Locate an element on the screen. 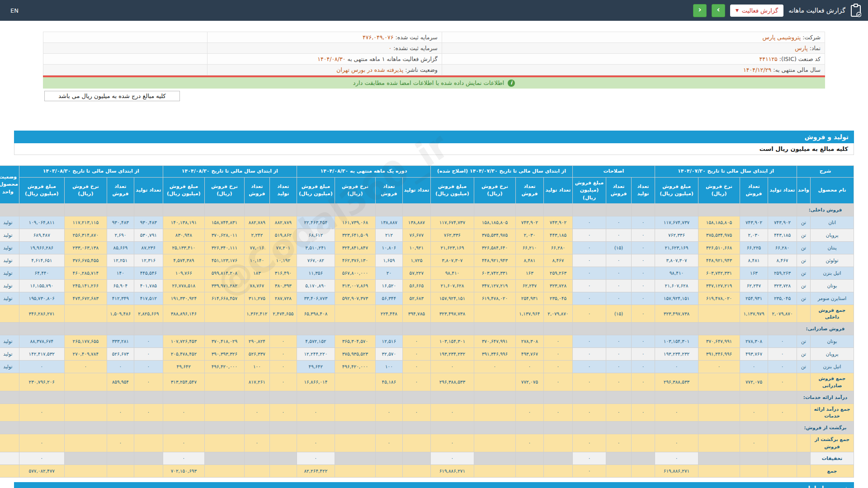 The image size is (868, 488). data-cell: ۴,۶۱۴,۶۵۱ is located at coordinates (42, 261).